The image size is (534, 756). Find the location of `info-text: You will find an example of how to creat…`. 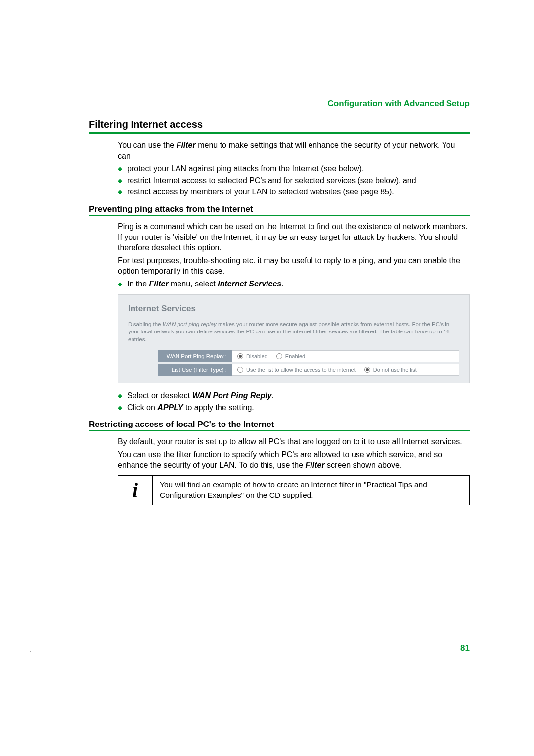

info-text: You will find an example of how to creat… is located at coordinates (311, 490).